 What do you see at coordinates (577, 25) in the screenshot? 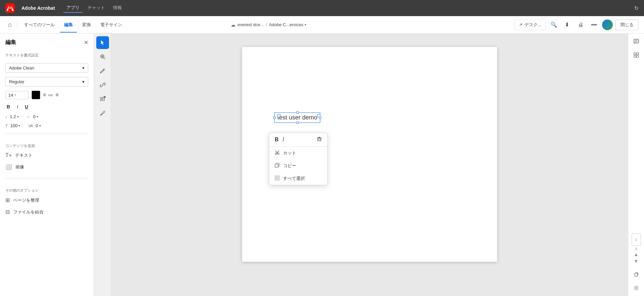
I see `toolbar-right-actions: ↗ デスク... 🔍 ⬇ 🖨 ••• 閉じる` at bounding box center [577, 25].